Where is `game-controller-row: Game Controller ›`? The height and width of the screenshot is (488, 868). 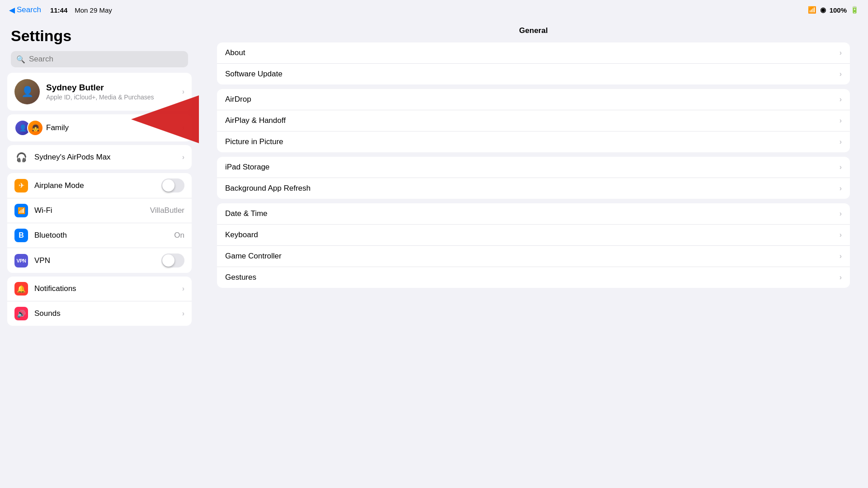
game-controller-row: Game Controller › is located at coordinates (533, 257).